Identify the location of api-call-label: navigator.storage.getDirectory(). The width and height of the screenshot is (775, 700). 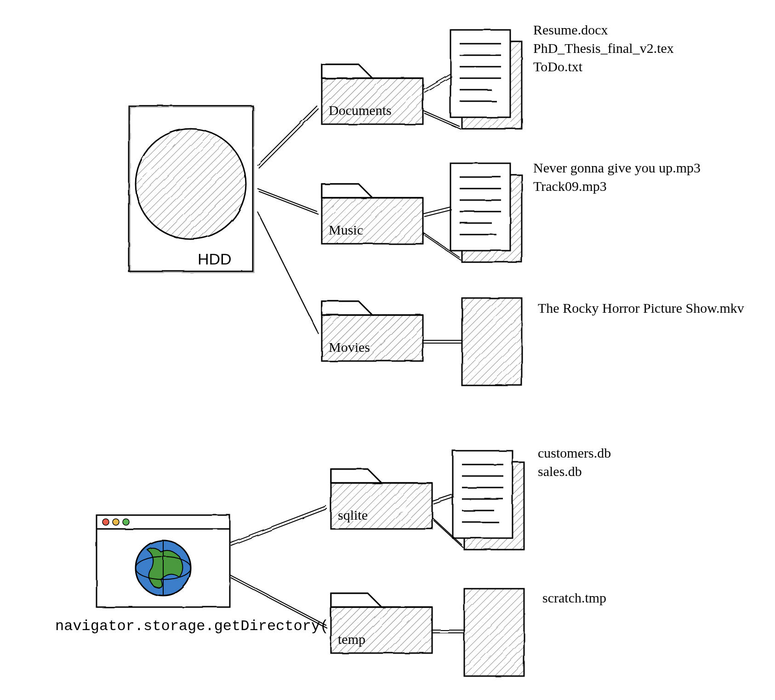
(197, 626).